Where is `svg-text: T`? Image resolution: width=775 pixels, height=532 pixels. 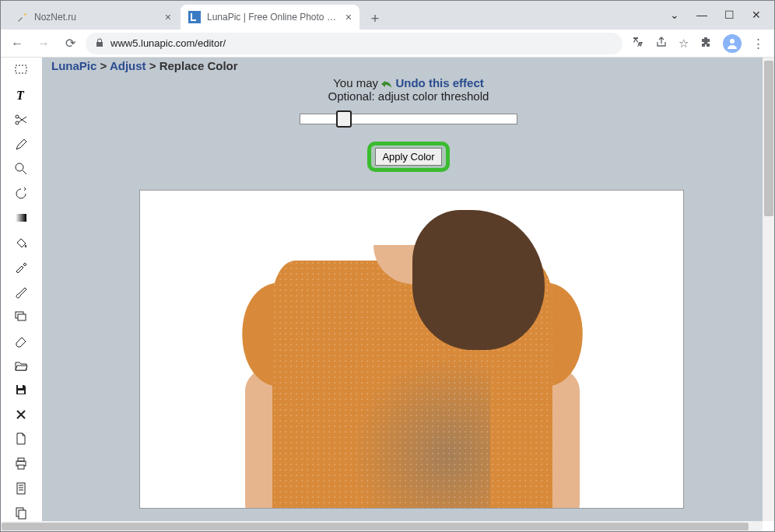 svg-text: T is located at coordinates (20, 95).